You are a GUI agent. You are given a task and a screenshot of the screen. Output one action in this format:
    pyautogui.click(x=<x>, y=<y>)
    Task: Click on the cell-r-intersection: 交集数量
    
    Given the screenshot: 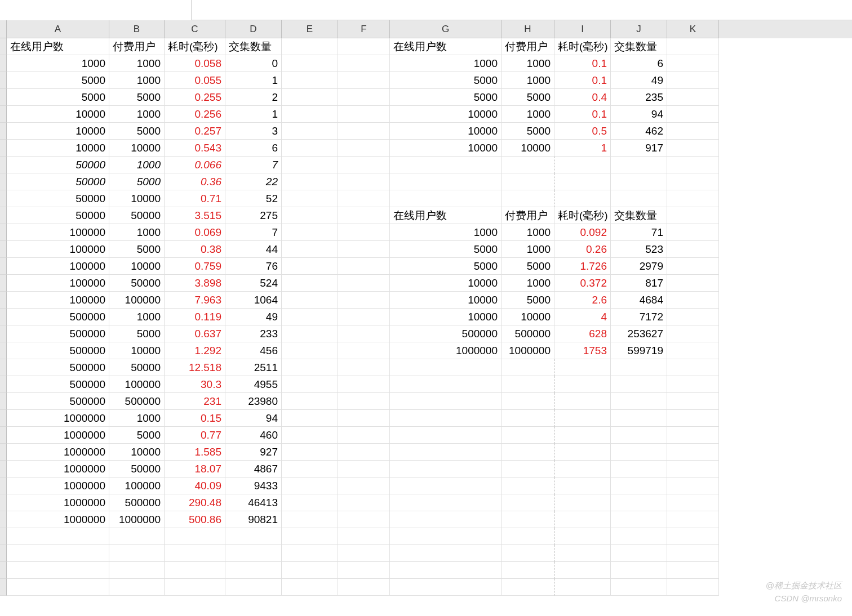 What is the action you would take?
    pyautogui.click(x=639, y=216)
    